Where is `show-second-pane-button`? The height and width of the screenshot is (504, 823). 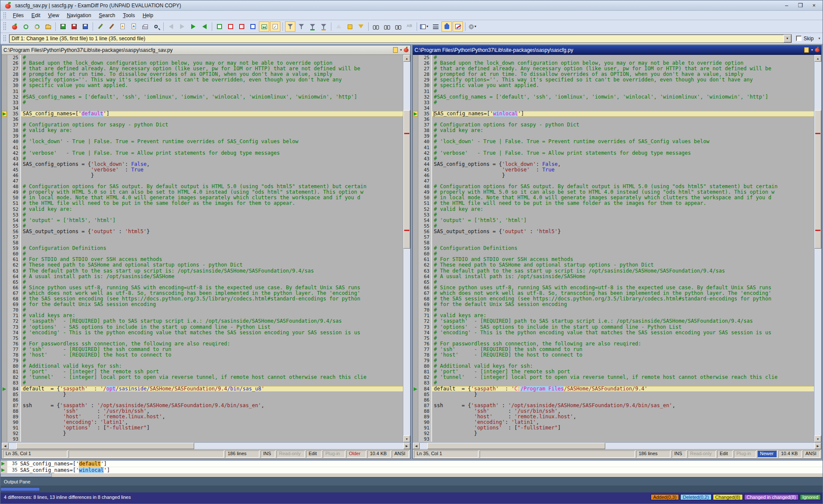 show-second-pane-button is located at coordinates (231, 27).